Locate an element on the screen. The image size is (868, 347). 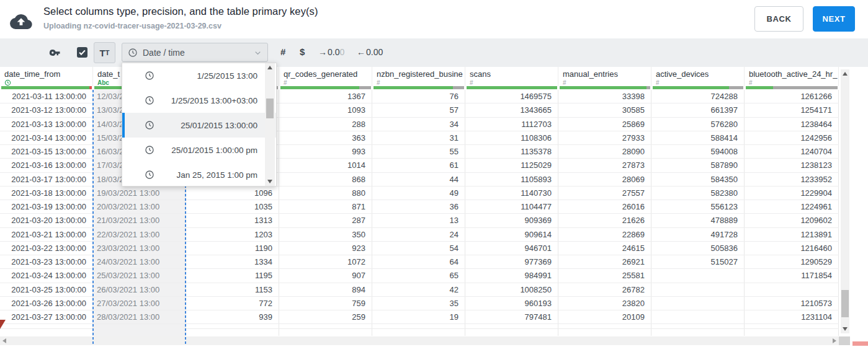
cell: 1112703 is located at coordinates (512, 124).